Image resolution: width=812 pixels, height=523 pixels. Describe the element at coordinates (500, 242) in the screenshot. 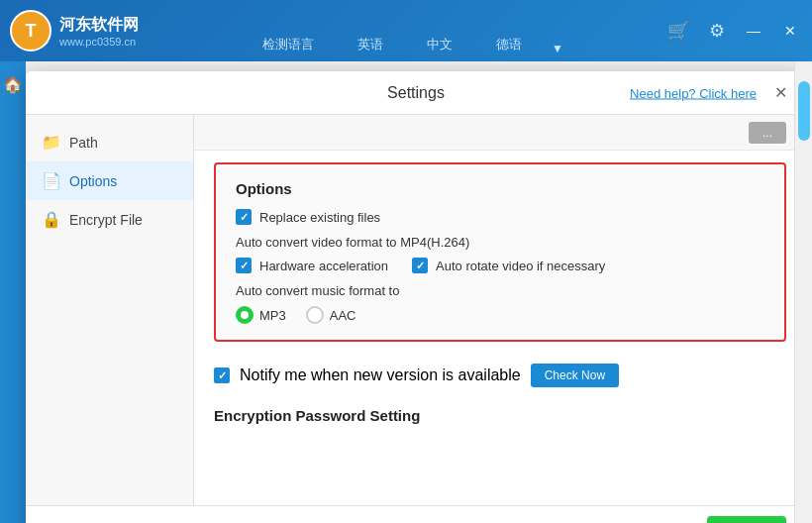

I see `video-format-label: Auto convert video format to MP4(H.264)` at that location.